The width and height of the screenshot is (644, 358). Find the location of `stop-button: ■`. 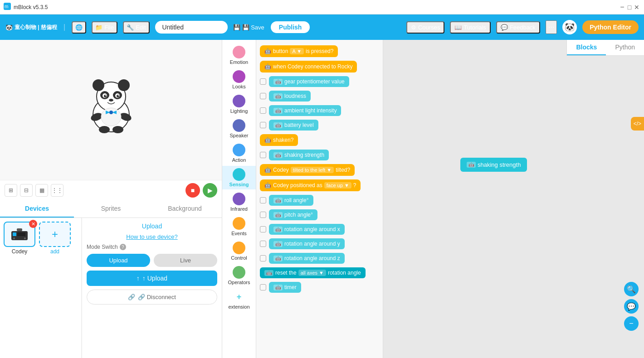

stop-button: ■ is located at coordinates (193, 190).